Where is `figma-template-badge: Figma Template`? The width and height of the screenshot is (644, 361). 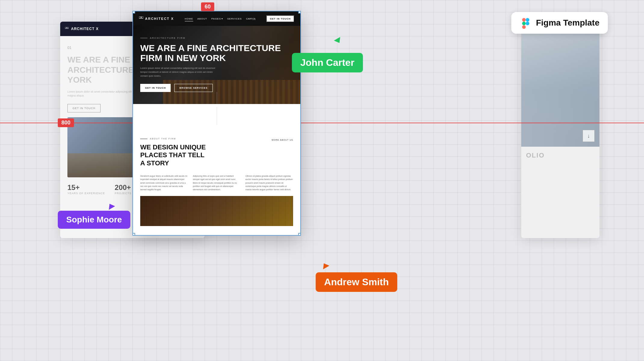
figma-template-badge: Figma Template is located at coordinates (560, 23).